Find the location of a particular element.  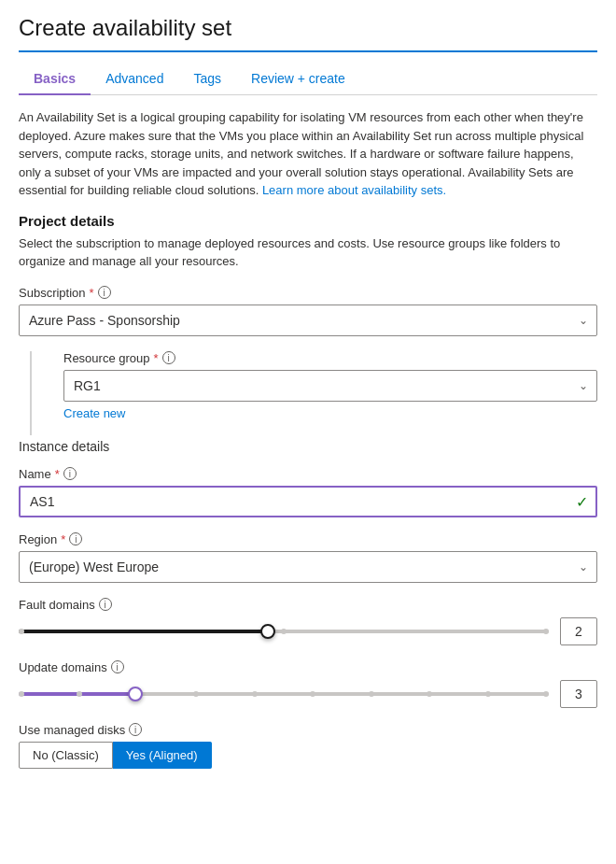

tab-tags: Tags is located at coordinates (207, 79).